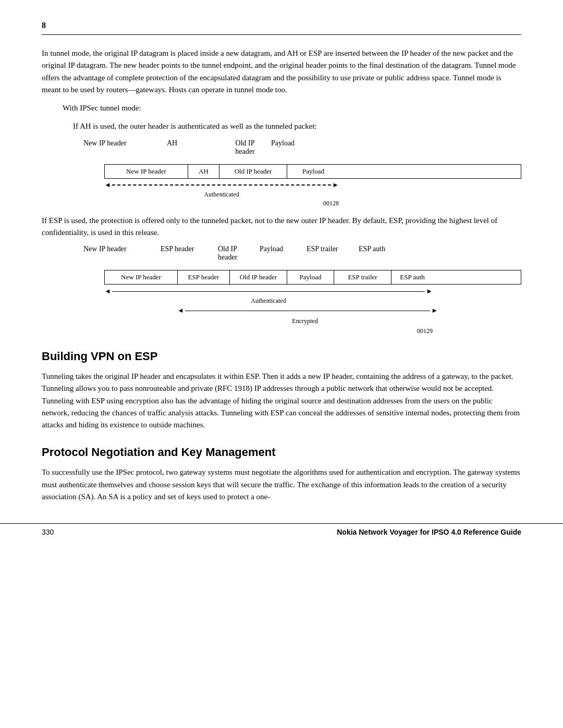  Describe the element at coordinates (268, 292) in the screenshot. I see `esp-auth-solid-line` at that location.